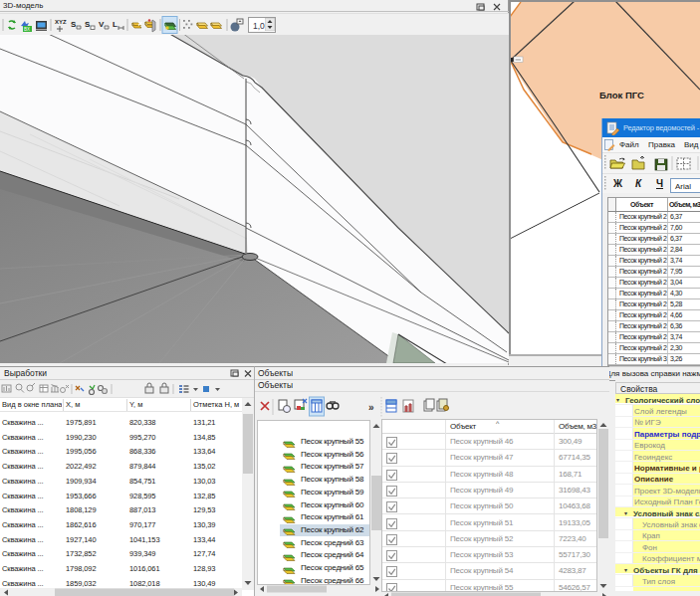 The height and width of the screenshot is (596, 700). What do you see at coordinates (61, 22) in the screenshot?
I see `svg-text: XYZ` at bounding box center [61, 22].